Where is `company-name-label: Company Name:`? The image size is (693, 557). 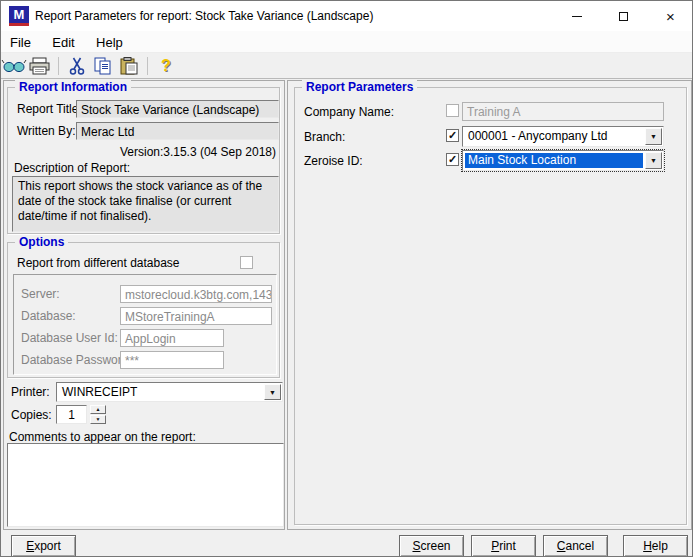
company-name-label: Company Name: is located at coordinates (349, 112).